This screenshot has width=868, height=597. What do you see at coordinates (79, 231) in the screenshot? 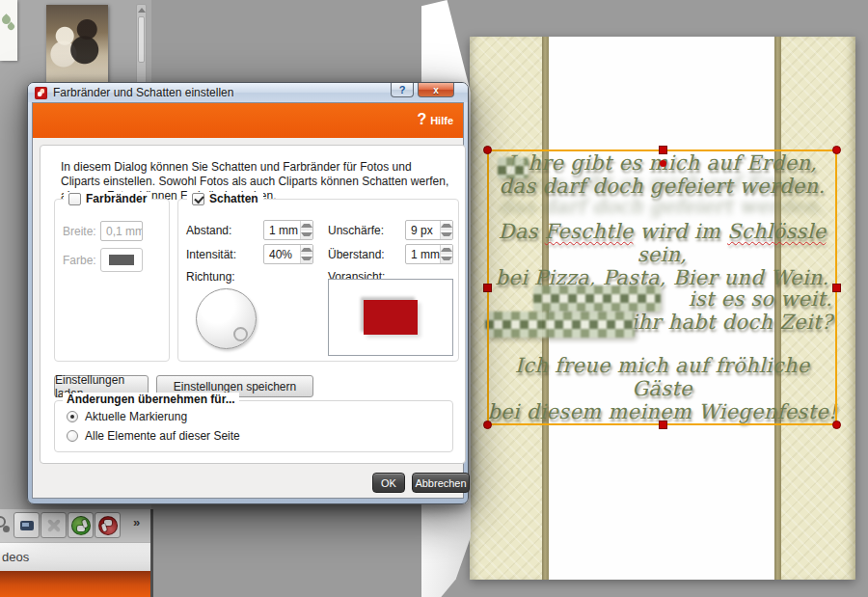
I see `breite-label: Breite:` at bounding box center [79, 231].